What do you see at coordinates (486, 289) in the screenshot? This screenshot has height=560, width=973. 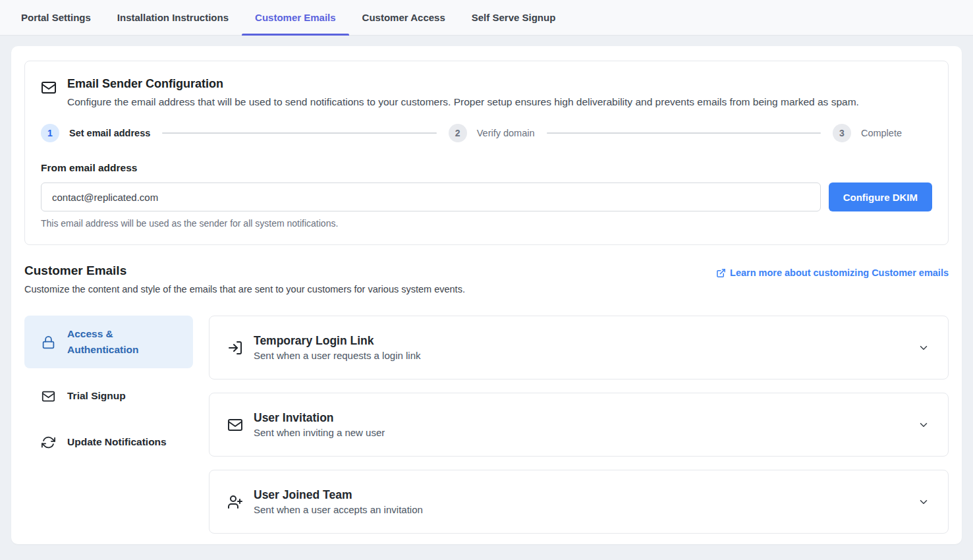 I see `customer-emails-section-description: Customize the content and style of the e…` at bounding box center [486, 289].